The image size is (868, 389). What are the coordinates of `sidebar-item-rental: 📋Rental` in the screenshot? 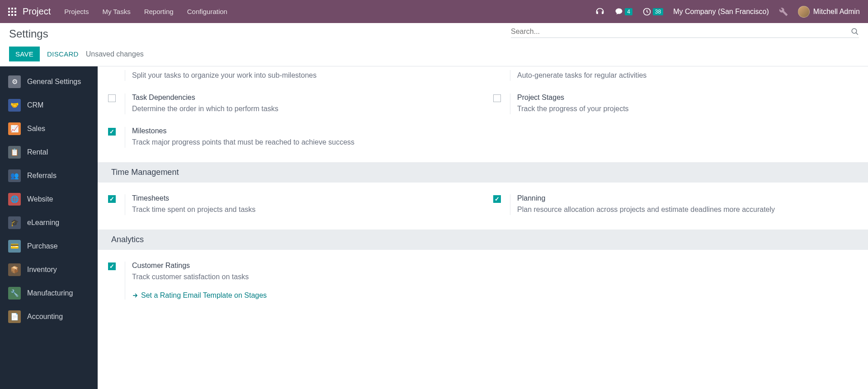 It's located at (49, 152).